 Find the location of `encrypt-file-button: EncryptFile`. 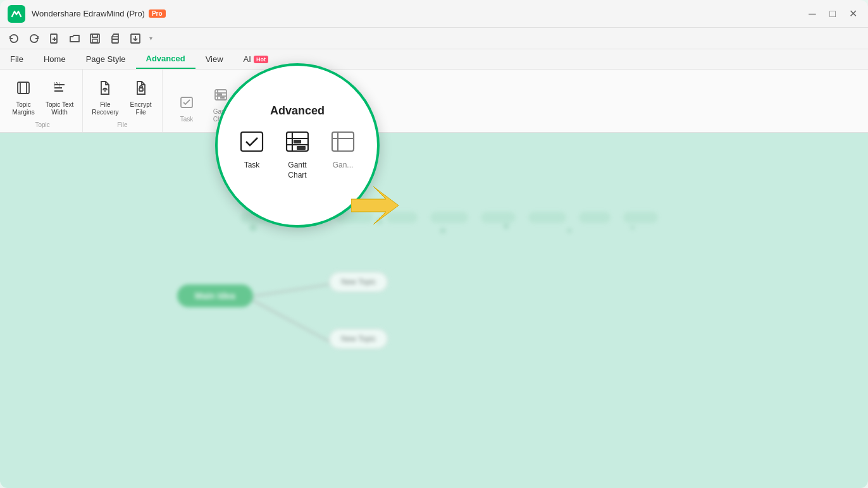

encrypt-file-button: EncryptFile is located at coordinates (141, 99).